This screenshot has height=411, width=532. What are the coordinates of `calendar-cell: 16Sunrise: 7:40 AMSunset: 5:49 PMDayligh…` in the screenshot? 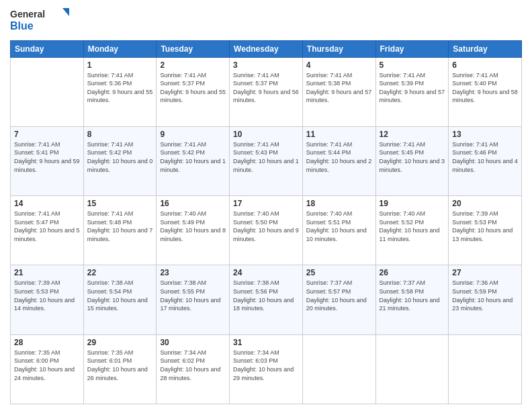 It's located at (193, 231).